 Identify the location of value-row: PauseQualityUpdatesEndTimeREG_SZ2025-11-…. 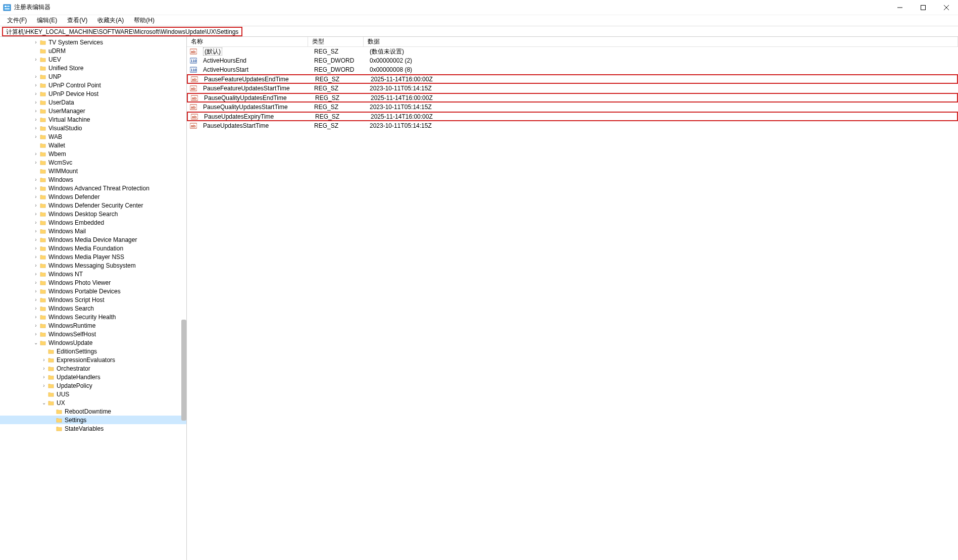
(573, 98).